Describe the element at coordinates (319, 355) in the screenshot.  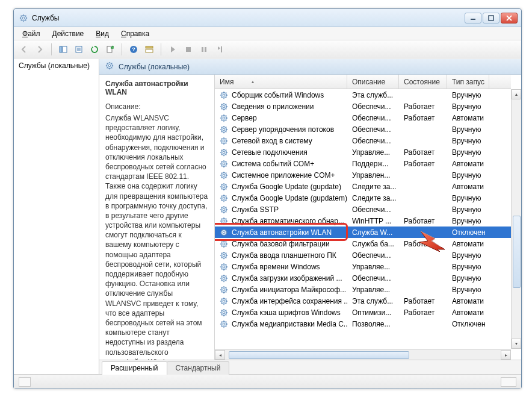
I see `hscroll-thumb` at that location.